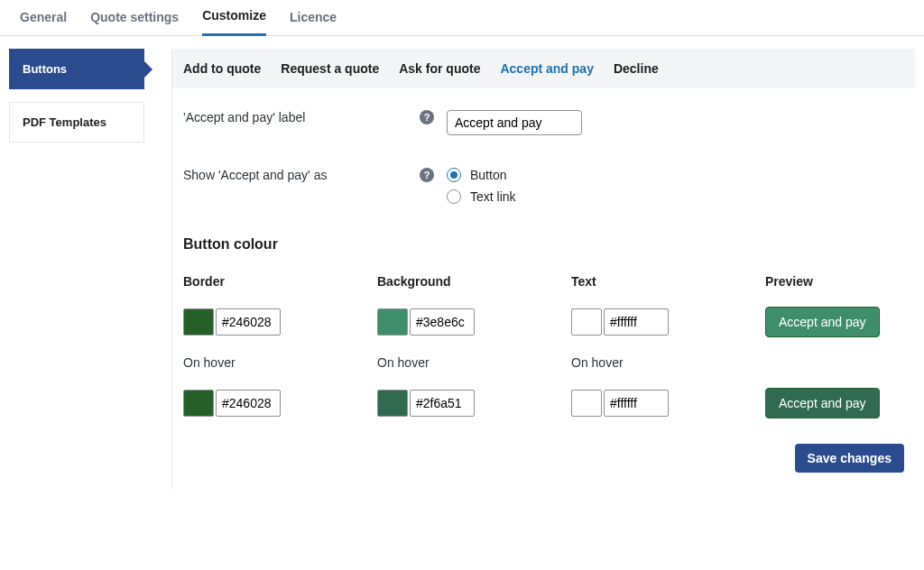 The width and height of the screenshot is (924, 570). Describe the element at coordinates (835, 281) in the screenshot. I see `header-preview: Preview` at that location.